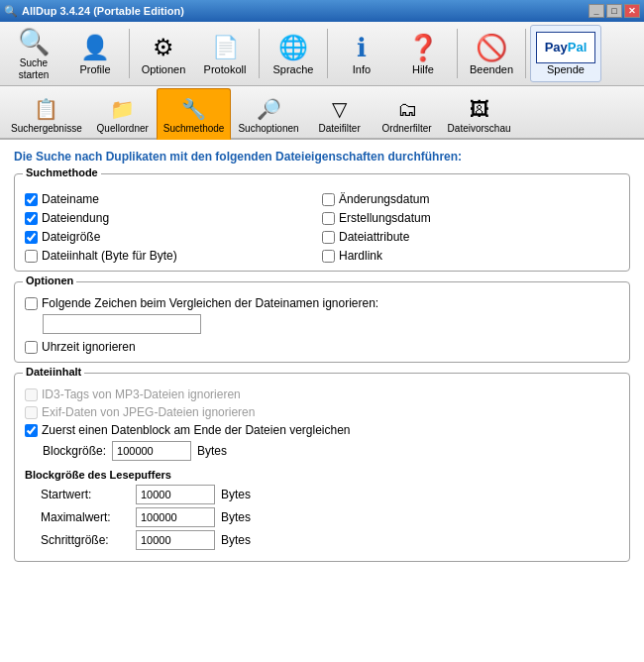 This screenshot has height=662, width=644. I want to click on dateiendung-item: Dateiendung, so click(173, 218).